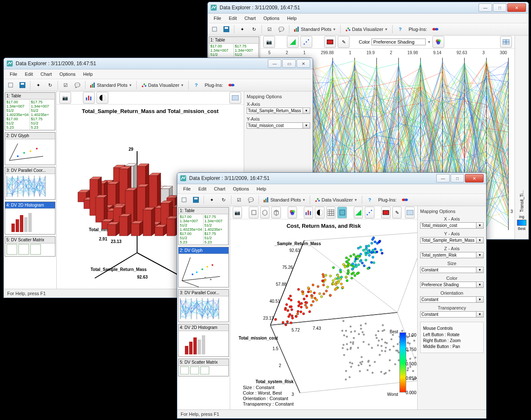 This screenshot has width=531, height=420. I want to click on transparency-select, so click(448, 314).